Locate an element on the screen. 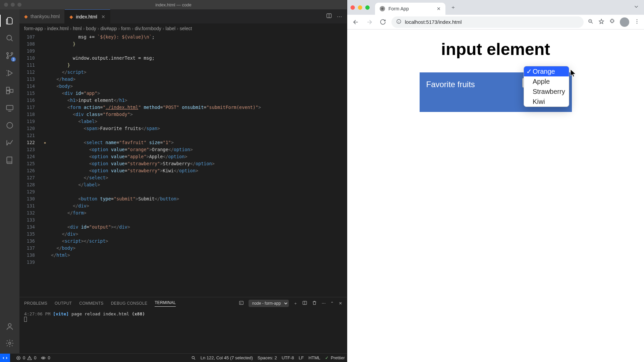 This screenshot has height=362, width=644. breadcrumb-segment: form is located at coordinates (126, 28).